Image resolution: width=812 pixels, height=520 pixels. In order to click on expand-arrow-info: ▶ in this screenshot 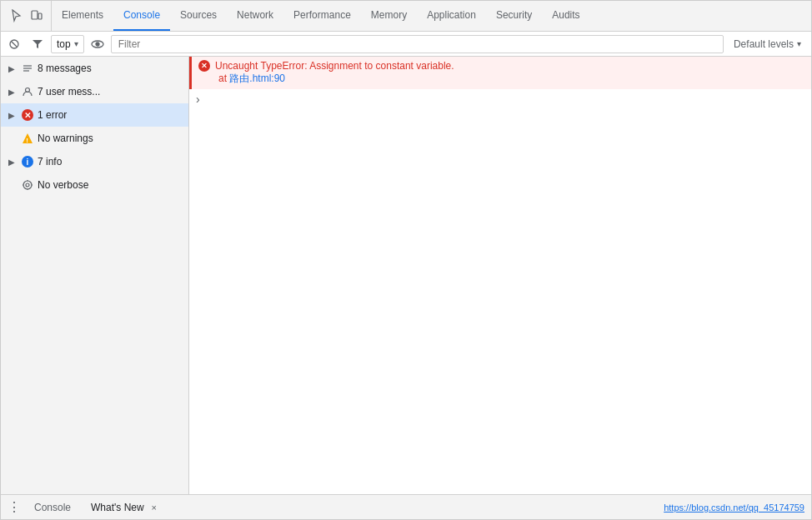, I will do `click(12, 162)`.